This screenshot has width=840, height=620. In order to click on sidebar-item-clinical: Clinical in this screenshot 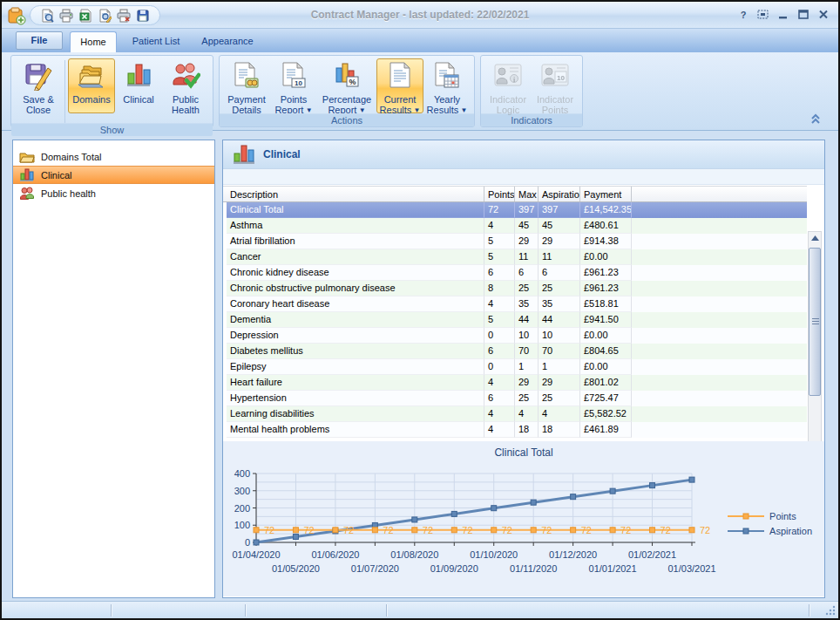, I will do `click(113, 174)`.